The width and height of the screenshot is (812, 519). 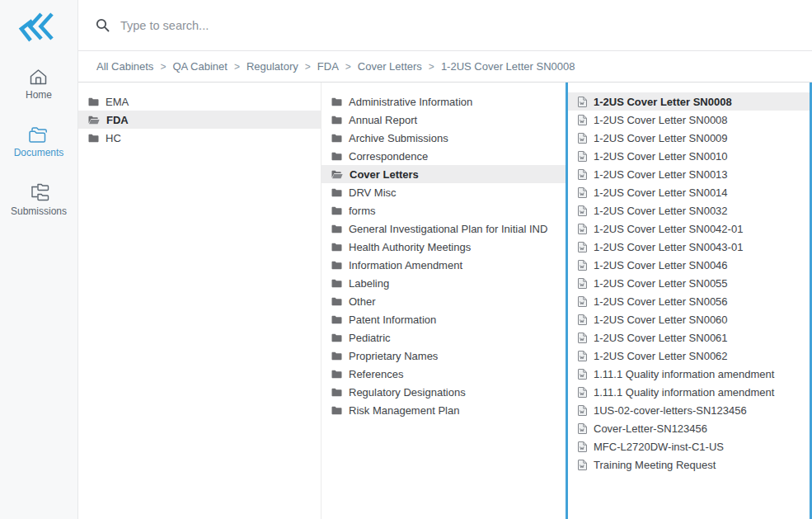 I want to click on sidebar-nav: Home Documents Submissions, so click(x=39, y=155).